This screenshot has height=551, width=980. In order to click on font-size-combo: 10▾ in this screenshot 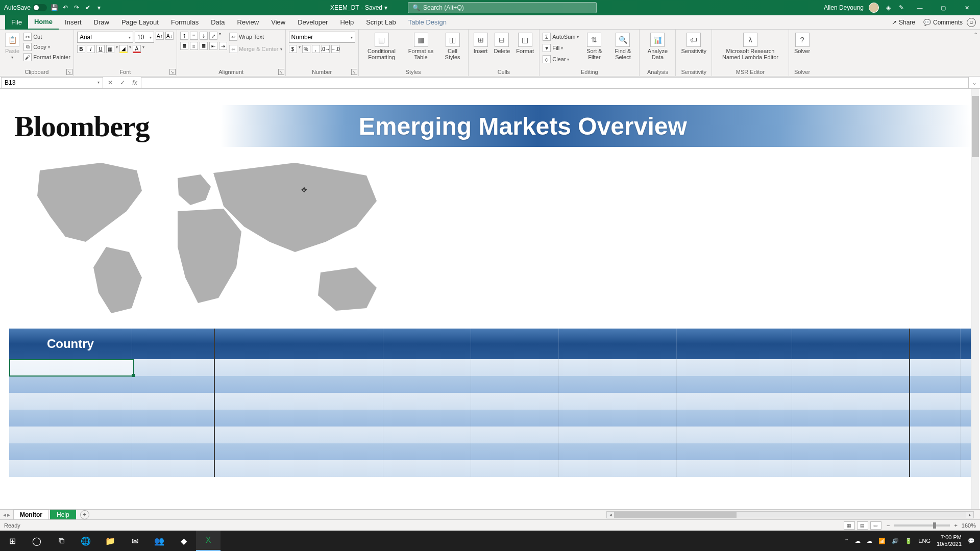, I will do `click(144, 37)`.